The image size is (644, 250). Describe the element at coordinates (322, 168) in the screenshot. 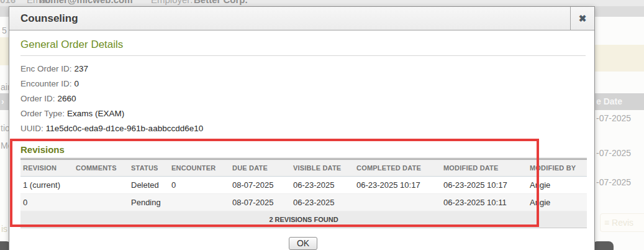

I see `column-header: VISIBLE DATE` at that location.